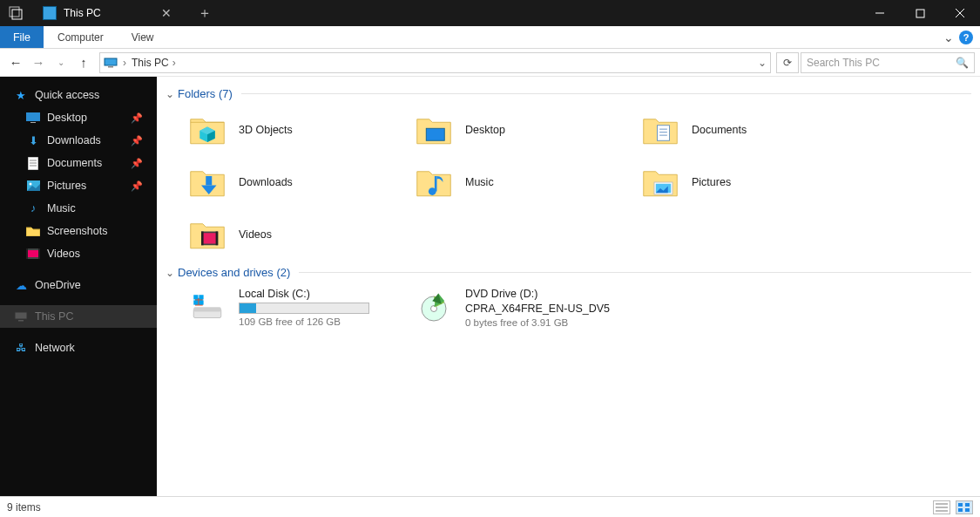 Image resolution: width=980 pixels, height=517 pixels. What do you see at coordinates (964, 507) in the screenshot?
I see `view-large-icons-button` at bounding box center [964, 507].